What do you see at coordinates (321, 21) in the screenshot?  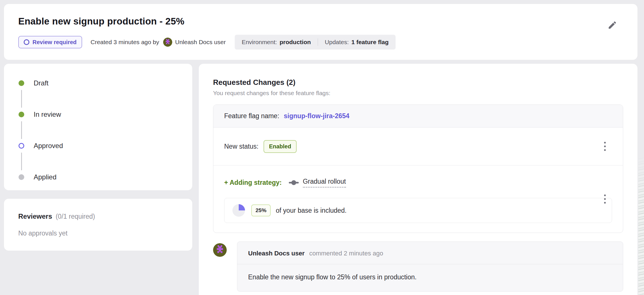 I see `page-title: Enable new signup production - 25%` at bounding box center [321, 21].